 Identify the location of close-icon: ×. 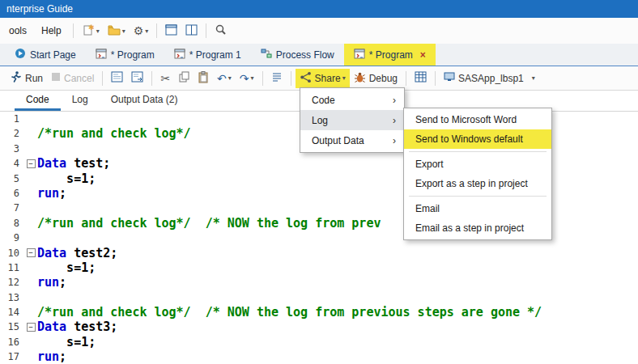
(423, 55).